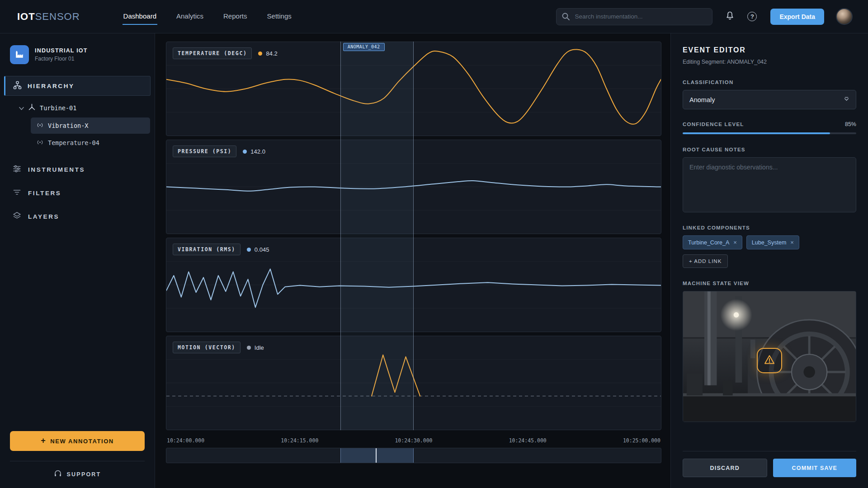 The height and width of the screenshot is (488, 868). I want to click on nav-tab-analytics: Analytics, so click(190, 17).